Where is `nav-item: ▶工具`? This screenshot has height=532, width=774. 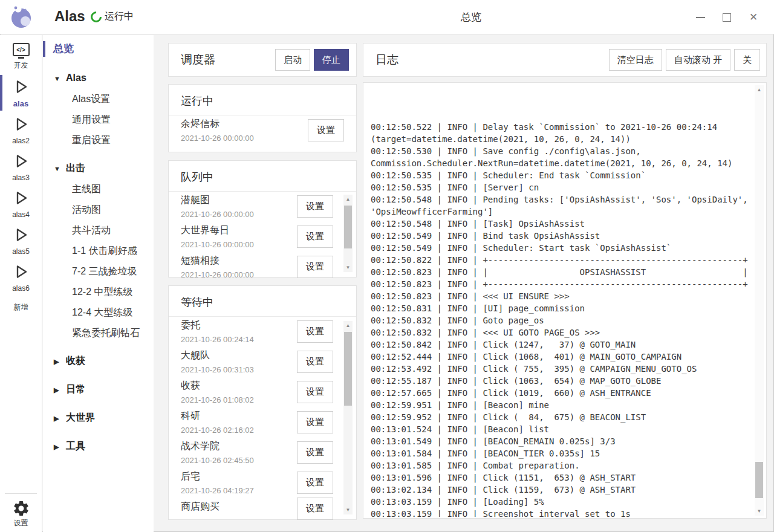
nav-item: ▶工具 is located at coordinates (98, 446).